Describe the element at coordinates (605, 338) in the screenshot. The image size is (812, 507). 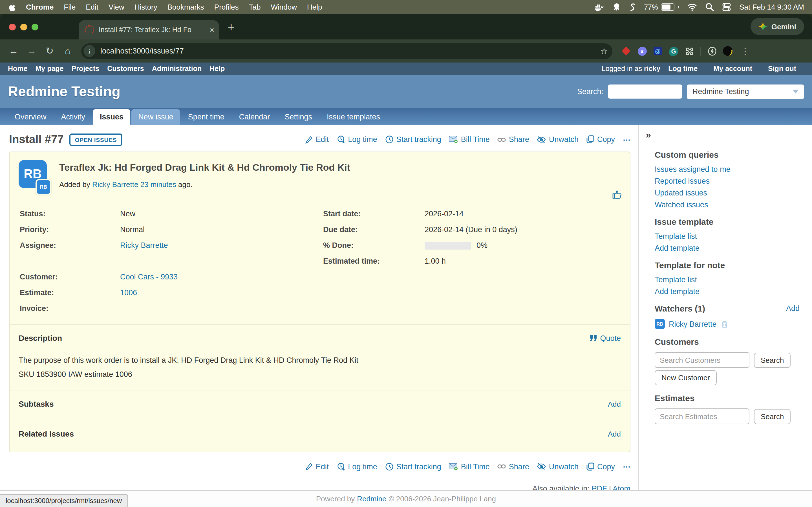
I see `quote-button: Quote` at that location.